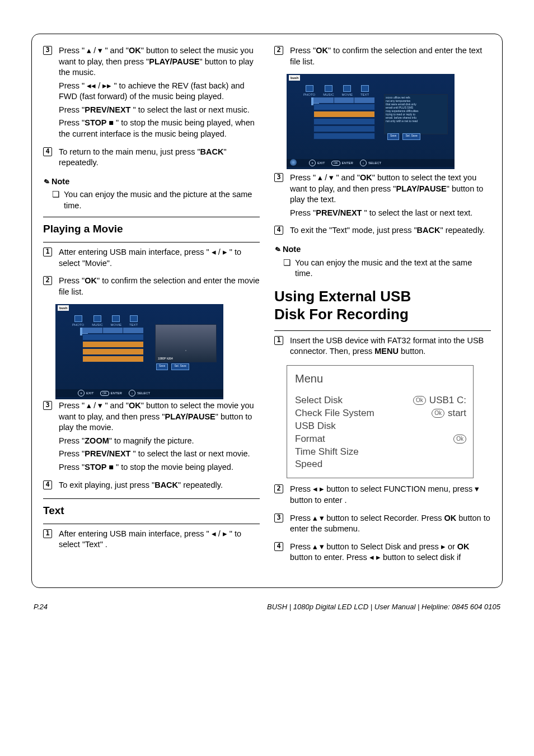 The height and width of the screenshot is (756, 534). Describe the element at coordinates (387, 269) in the screenshot. I see `note-body: ❏ You can enjoy the music and the text a…` at that location.